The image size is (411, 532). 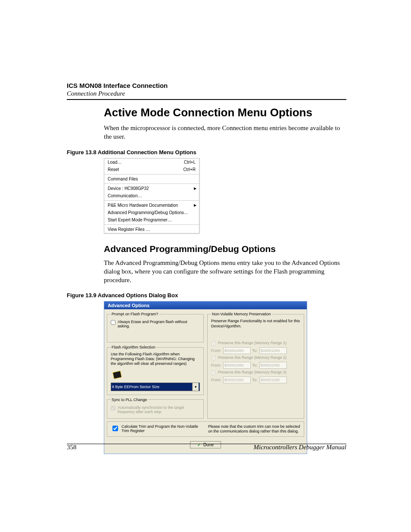 What do you see at coordinates (159, 324) in the screenshot?
I see `checkbox-label: Always Erase and Program flash without a…` at bounding box center [159, 324].